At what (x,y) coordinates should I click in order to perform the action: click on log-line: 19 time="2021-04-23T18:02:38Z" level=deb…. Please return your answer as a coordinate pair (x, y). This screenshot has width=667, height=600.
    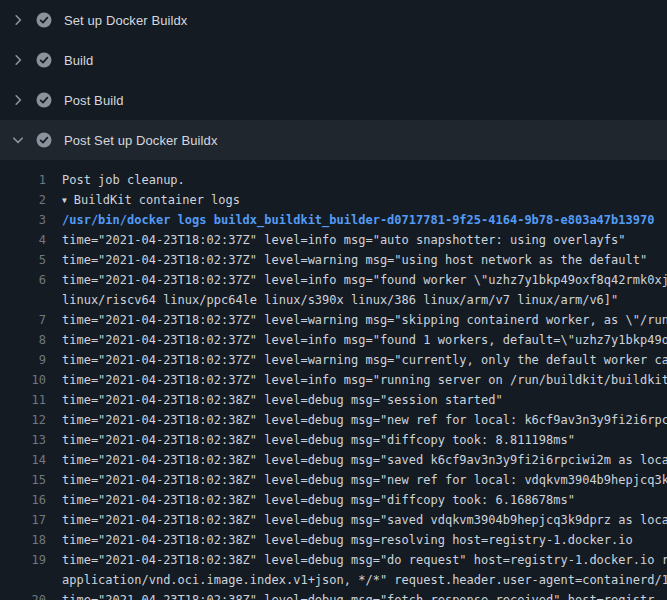
    Looking at the image, I should click on (334, 560).